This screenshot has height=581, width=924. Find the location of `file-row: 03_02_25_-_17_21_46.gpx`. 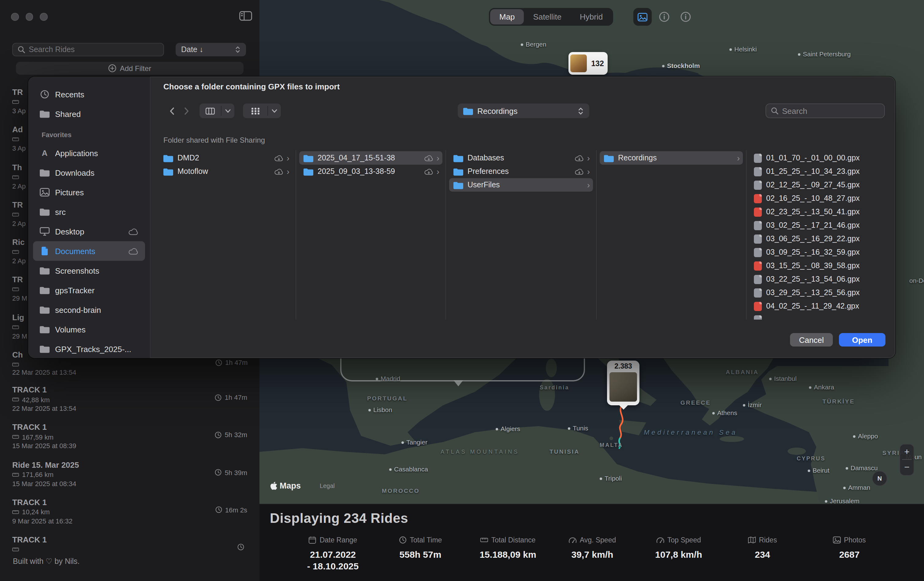

file-row: 03_02_25_-_17_21_46.gpx is located at coordinates (821, 225).